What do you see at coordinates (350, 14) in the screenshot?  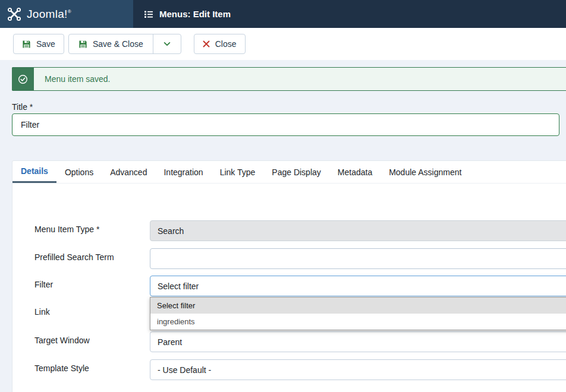 I see `page-title-bar: Menus: Edit Item` at bounding box center [350, 14].